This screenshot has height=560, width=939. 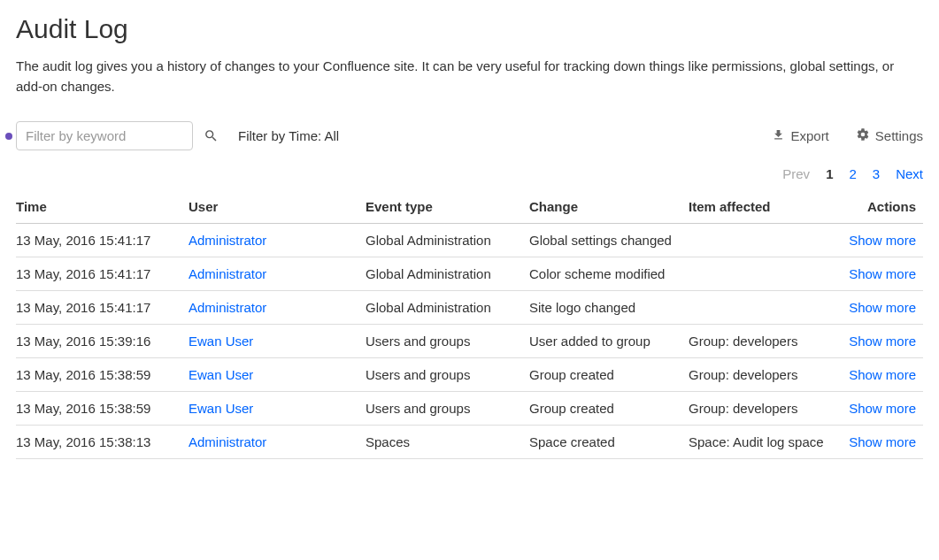 What do you see at coordinates (889, 136) in the screenshot?
I see `settings-button: Settings` at bounding box center [889, 136].